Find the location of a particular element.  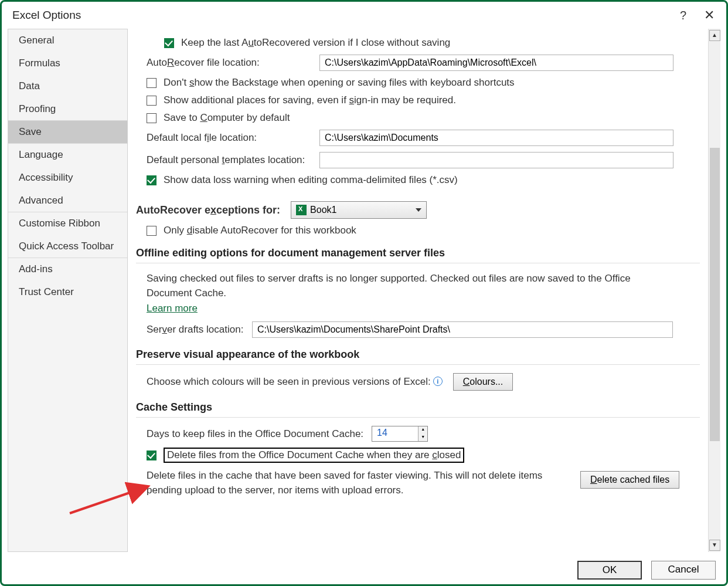

label-keep-last-autorecovered: Keep the last AutoRecovered version if I… is located at coordinates (315, 43).